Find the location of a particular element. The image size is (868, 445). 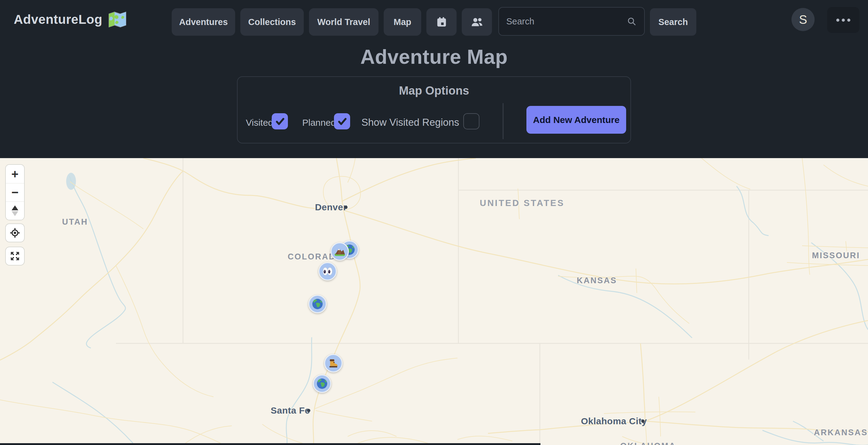

shared-users-button is located at coordinates (477, 22).